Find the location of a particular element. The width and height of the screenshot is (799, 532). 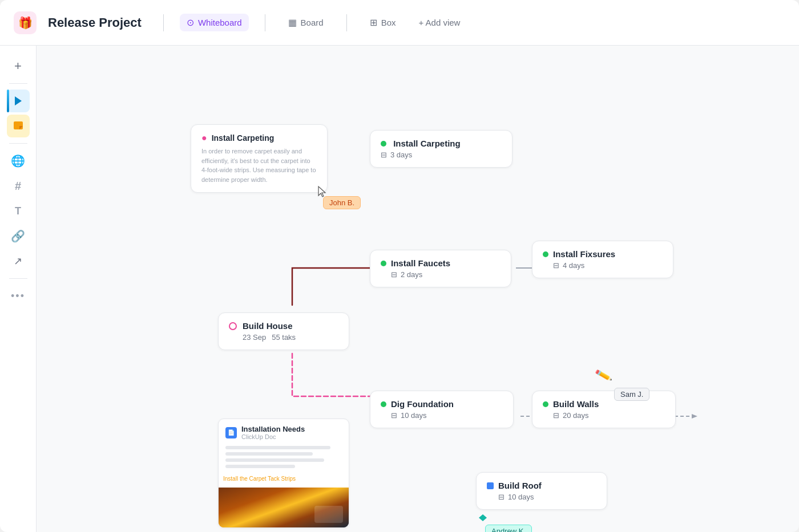

build-house-dot is located at coordinates (233, 326).